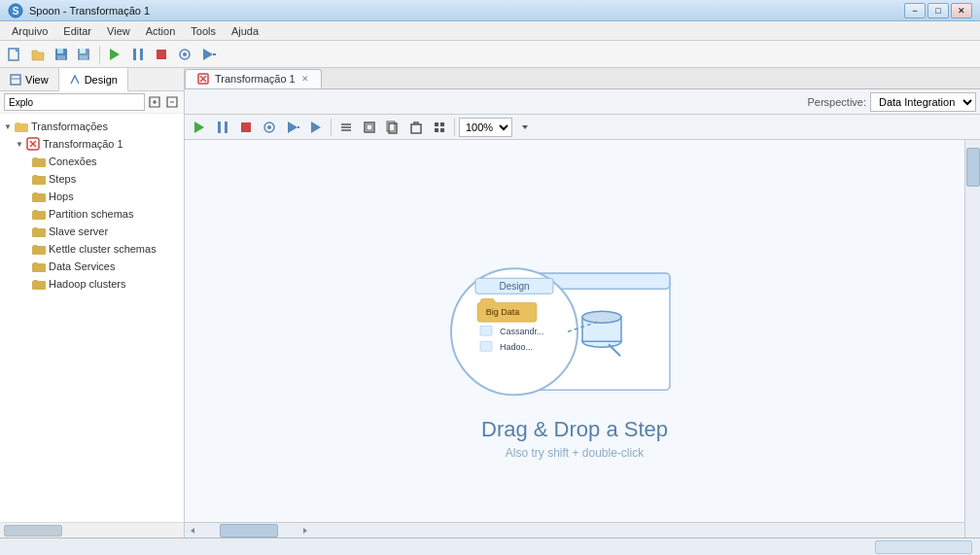  What do you see at coordinates (192, 531) in the screenshot?
I see `scroll-left-btn` at bounding box center [192, 531].